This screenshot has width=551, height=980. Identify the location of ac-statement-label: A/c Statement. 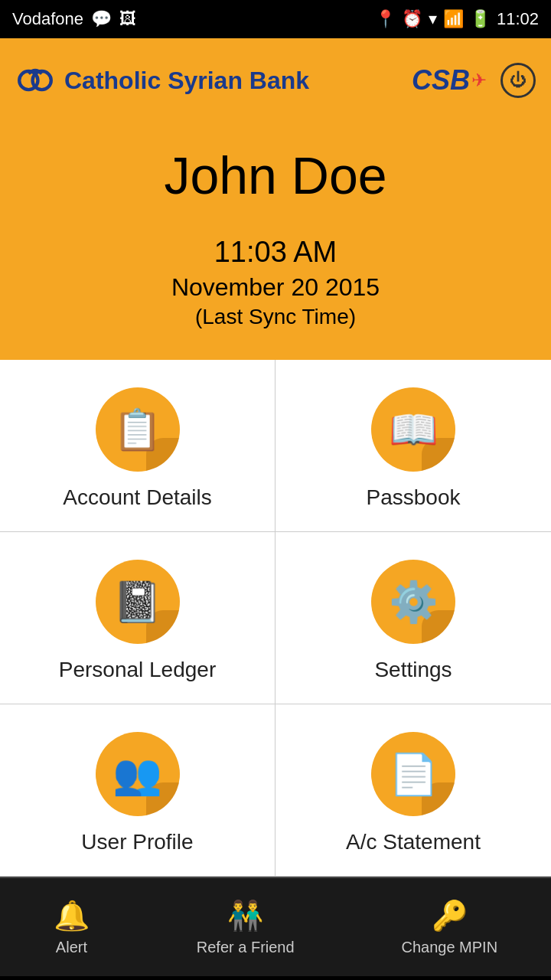
(413, 842).